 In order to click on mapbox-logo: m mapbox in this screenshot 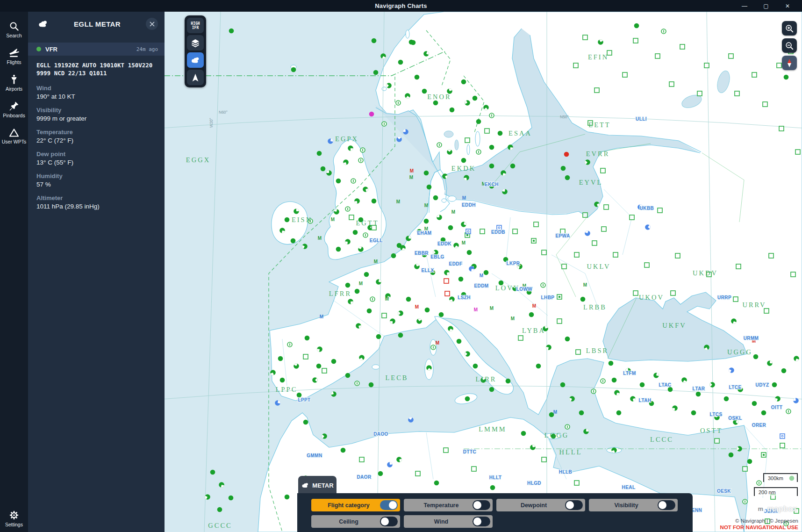, I will do `click(777, 509)`.